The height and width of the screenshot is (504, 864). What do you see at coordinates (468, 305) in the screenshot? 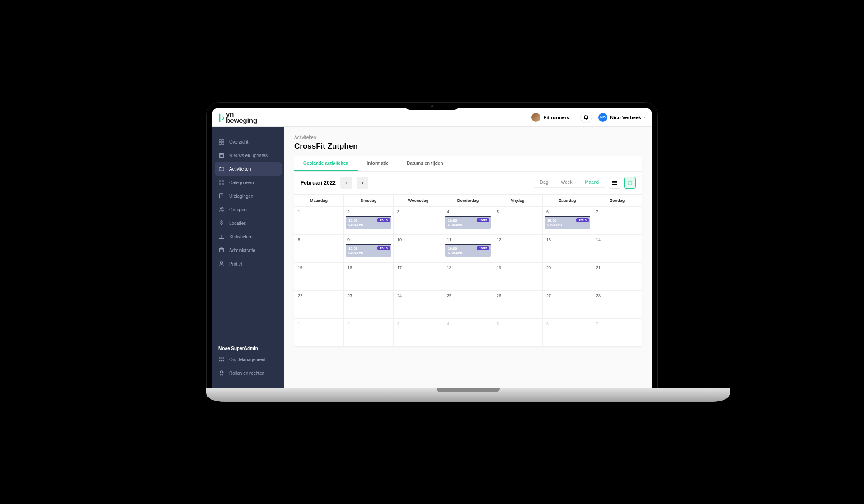
I see `calendar-day-cell: 25` at bounding box center [468, 305].